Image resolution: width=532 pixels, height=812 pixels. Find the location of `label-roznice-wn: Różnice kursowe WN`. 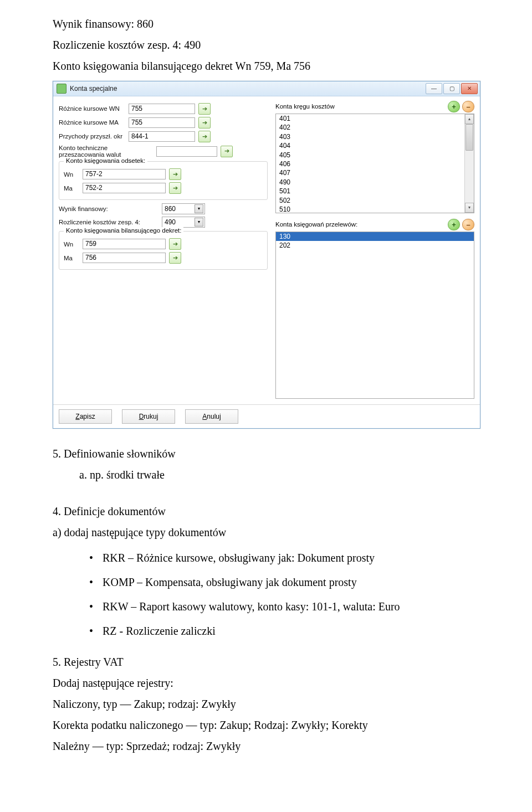

label-roznice-wn: Różnice kursowe WN is located at coordinates (92, 109).